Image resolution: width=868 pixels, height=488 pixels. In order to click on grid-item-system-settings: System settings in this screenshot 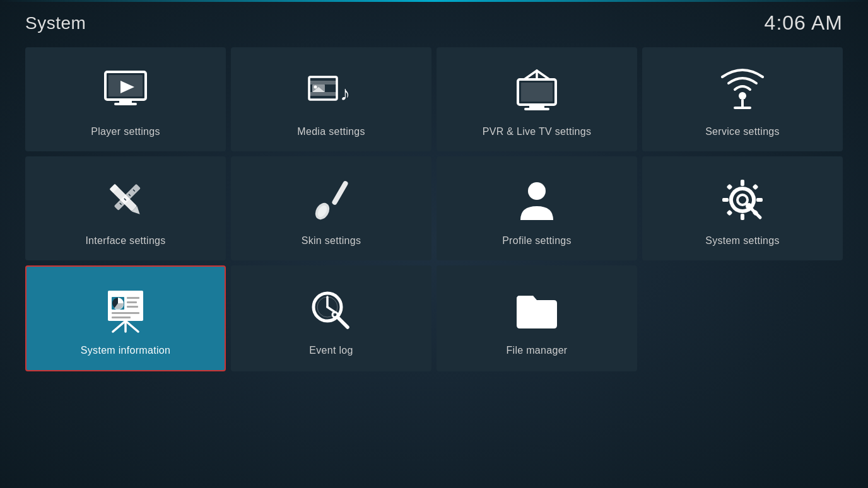, I will do `click(742, 208)`.